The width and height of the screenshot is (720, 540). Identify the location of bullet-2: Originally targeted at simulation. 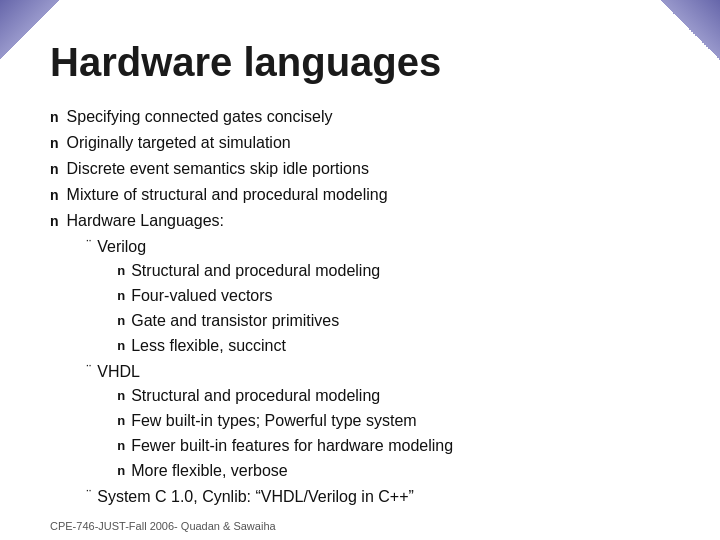
(360, 143).